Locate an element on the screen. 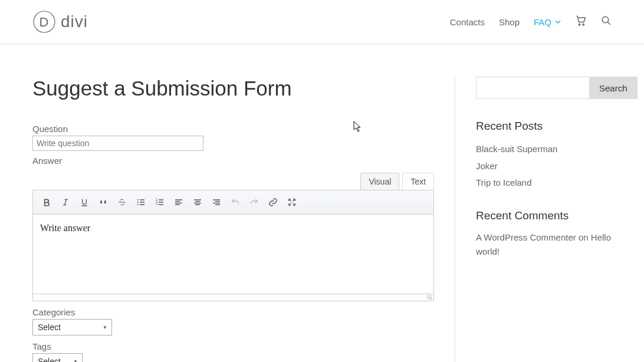  tab-visual: Visual is located at coordinates (380, 182).